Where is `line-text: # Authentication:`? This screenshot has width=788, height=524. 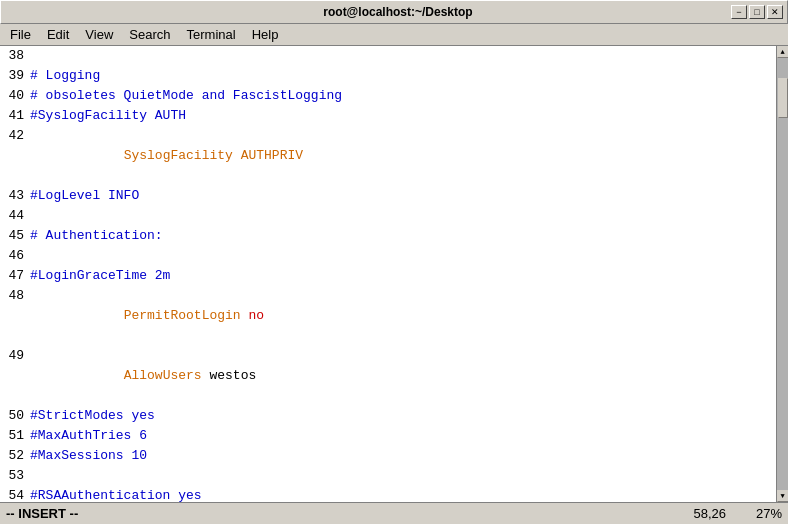 line-text: # Authentication: is located at coordinates (403, 236).